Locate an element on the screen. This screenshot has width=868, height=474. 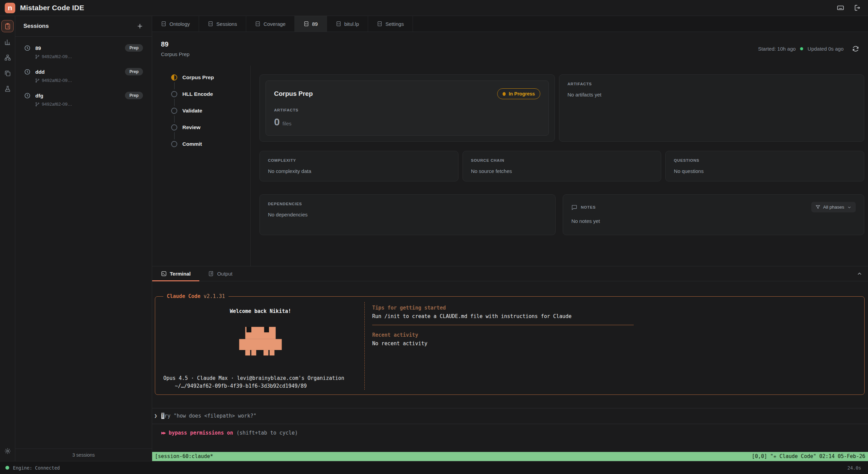
questions-label: QUESTIONS is located at coordinates (765, 160).